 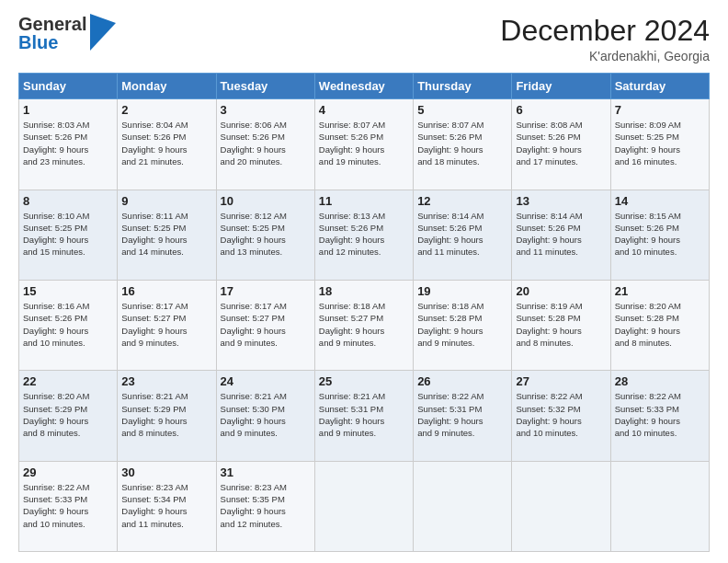 I want to click on day-info: Sunrise: 8:20 AMSunset: 5:29 PMDaylight:…, so click(x=56, y=414).